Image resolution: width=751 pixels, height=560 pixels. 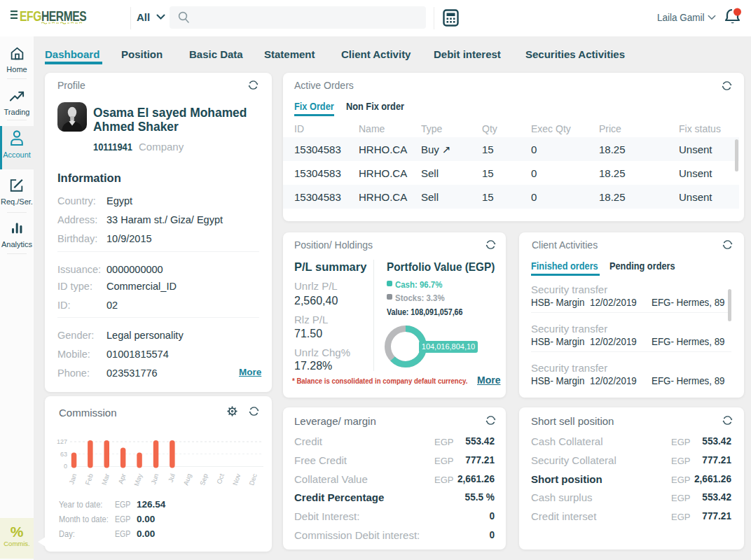 I want to click on svg-text: Oct, so click(x=220, y=479).